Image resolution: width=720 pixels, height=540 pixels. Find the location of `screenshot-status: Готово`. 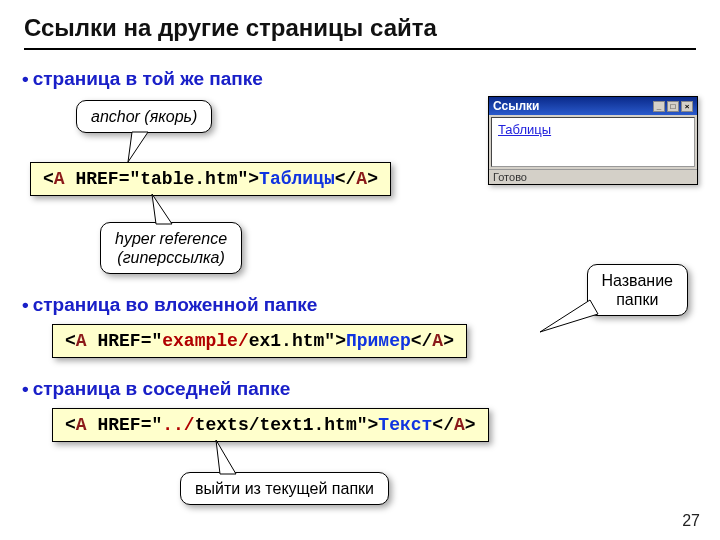

screenshot-status: Готово is located at coordinates (593, 176).